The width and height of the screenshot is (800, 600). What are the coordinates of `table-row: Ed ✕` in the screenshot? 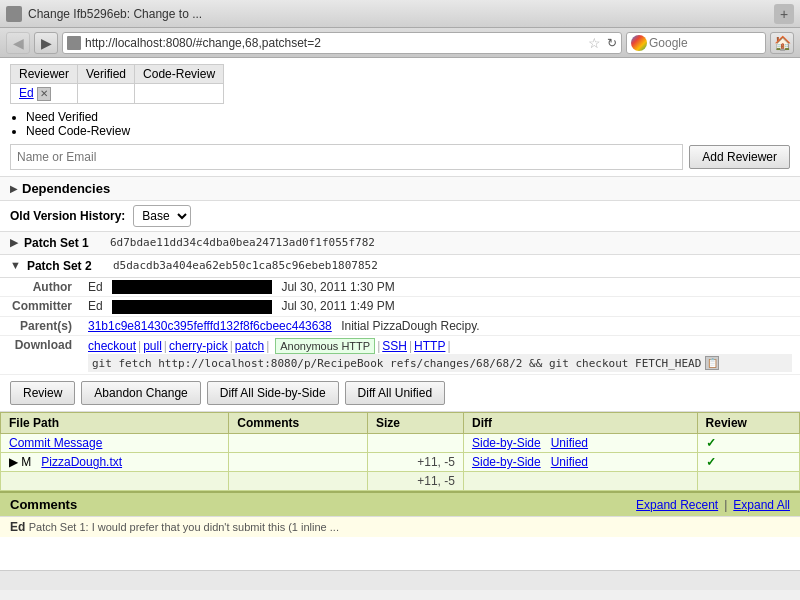 It's located at (118, 94).